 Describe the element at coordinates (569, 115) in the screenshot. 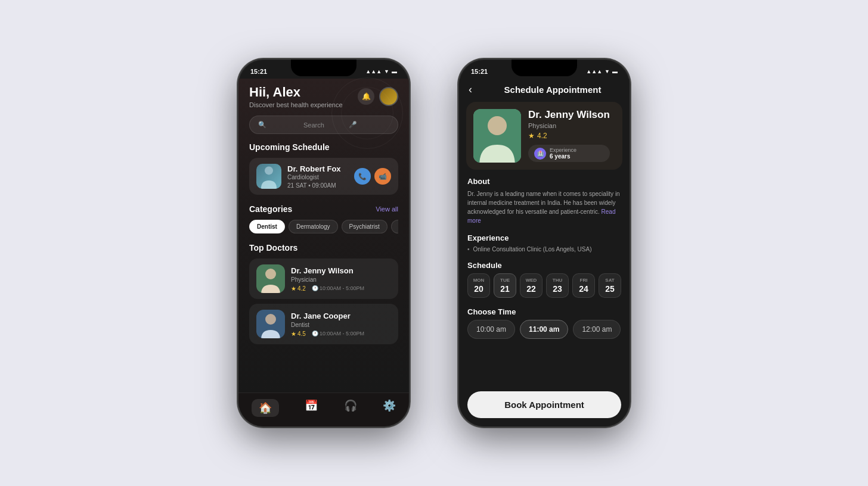

I see `hero-doctor-name: Dr. Jenny Wilson` at that location.